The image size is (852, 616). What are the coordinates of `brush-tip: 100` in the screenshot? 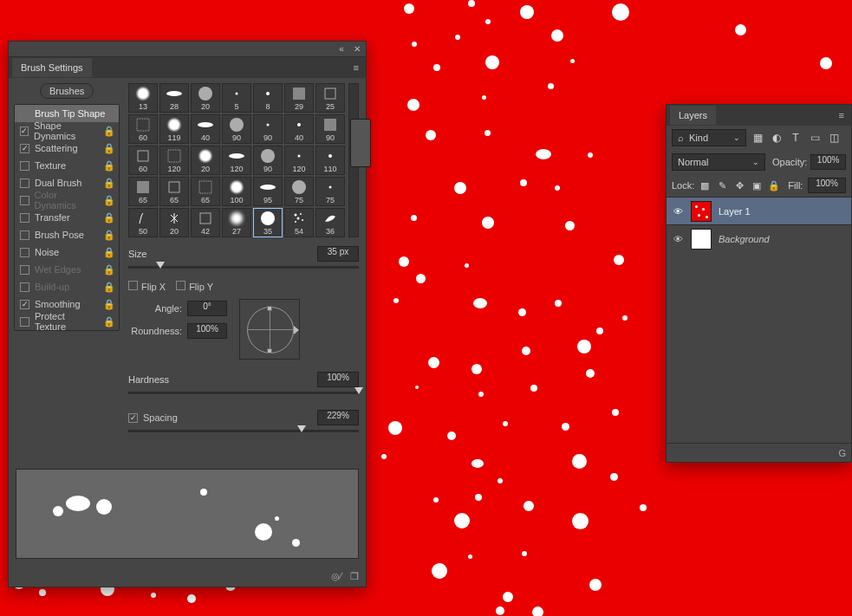 It's located at (237, 191).